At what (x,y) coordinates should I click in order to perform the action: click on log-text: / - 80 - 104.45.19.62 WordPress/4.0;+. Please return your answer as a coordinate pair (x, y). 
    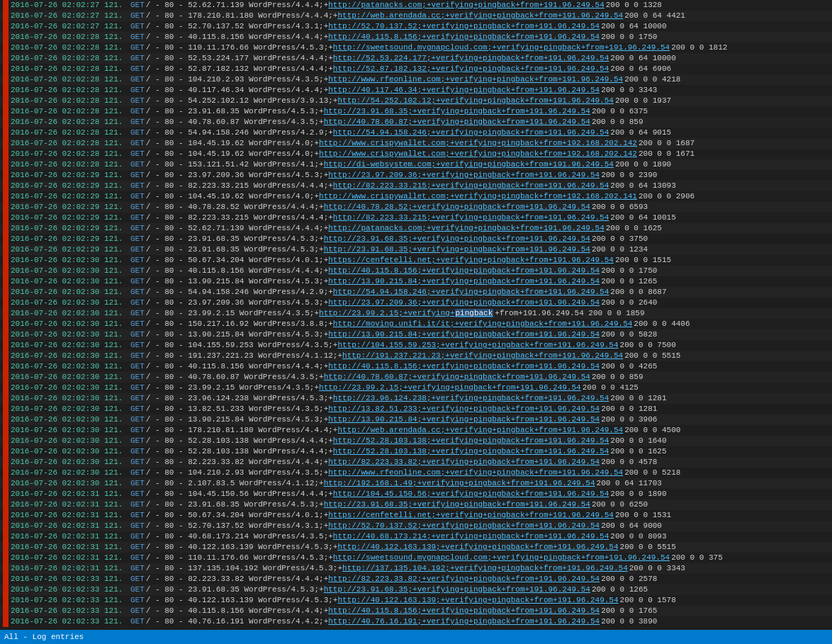
    Looking at the image, I should click on (232, 197).